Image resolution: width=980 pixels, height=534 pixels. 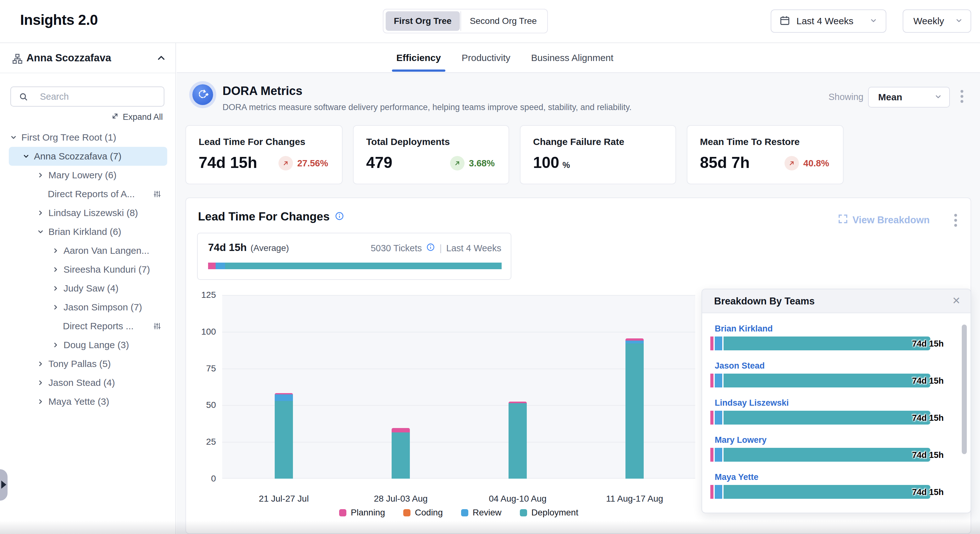 I want to click on expand-all-button: Expand All, so click(x=137, y=117).